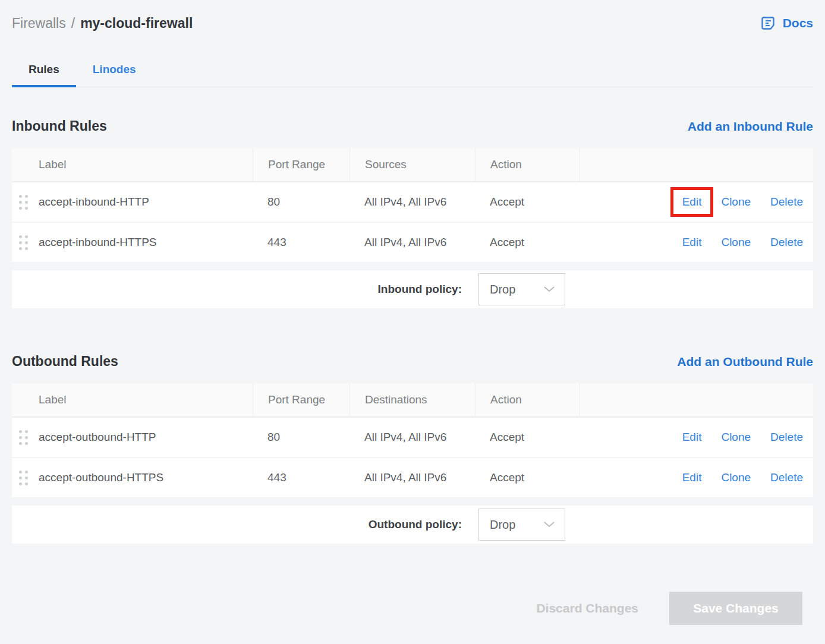 The height and width of the screenshot is (644, 825). I want to click on inbound-policy-value: Drop, so click(503, 290).